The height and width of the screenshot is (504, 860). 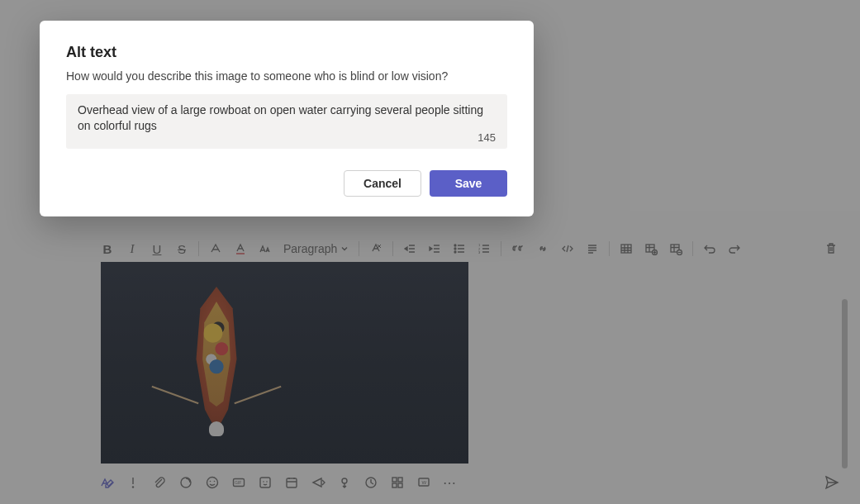 I want to click on dialog-actions: Cancel Save, so click(x=287, y=183).